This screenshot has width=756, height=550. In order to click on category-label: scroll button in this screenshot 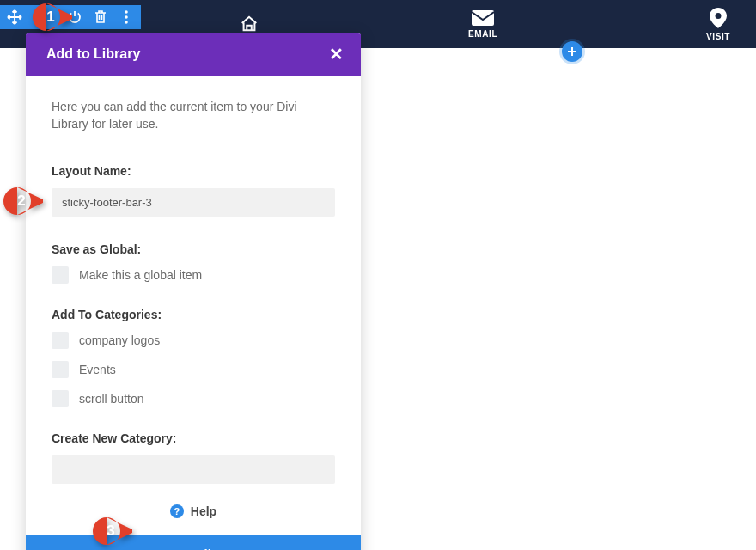, I will do `click(112, 399)`.